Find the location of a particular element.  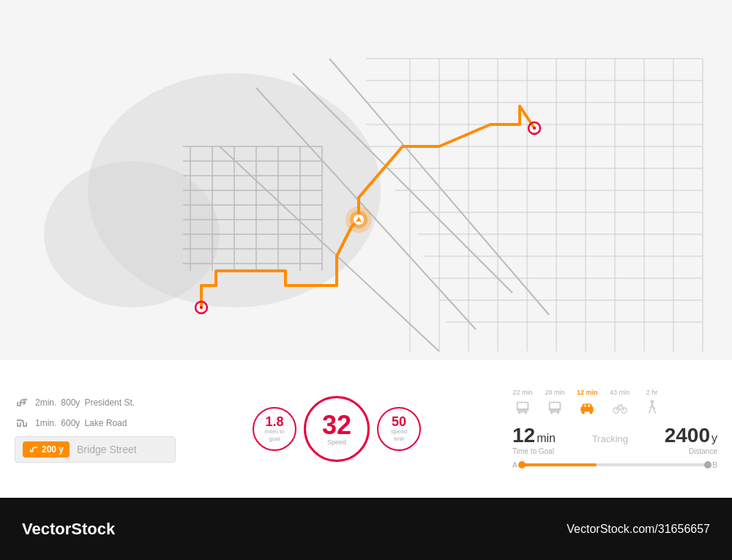

speed-limit-value: 50 is located at coordinates (399, 422).